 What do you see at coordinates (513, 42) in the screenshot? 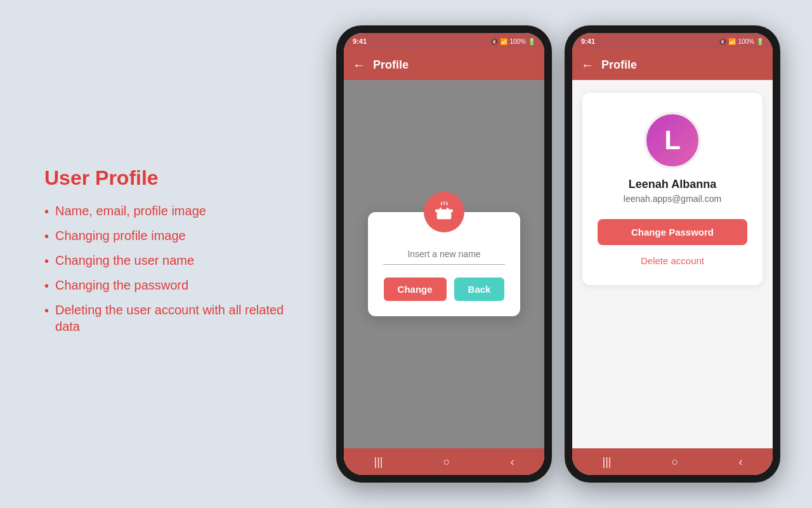
I see `status-icons-1: 🔇 📶 100% 🔋` at bounding box center [513, 42].